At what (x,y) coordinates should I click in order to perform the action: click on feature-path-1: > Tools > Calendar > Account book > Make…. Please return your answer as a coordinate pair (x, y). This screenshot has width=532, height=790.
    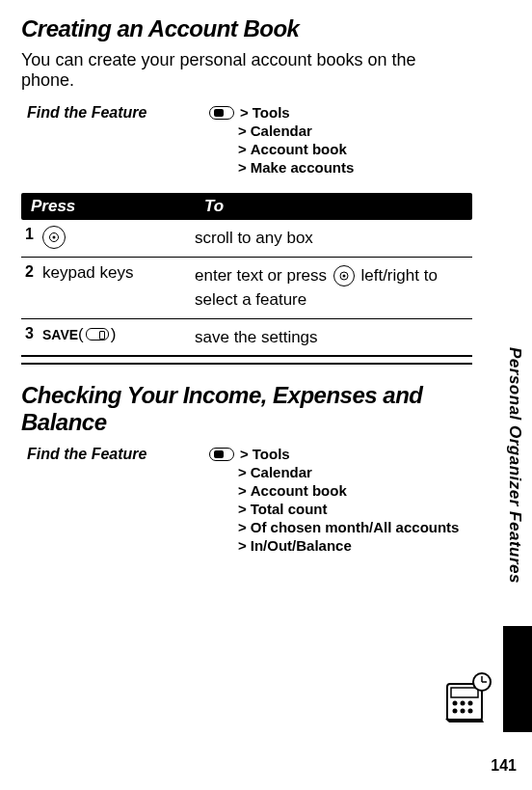
    Looking at the image, I should click on (341, 141).